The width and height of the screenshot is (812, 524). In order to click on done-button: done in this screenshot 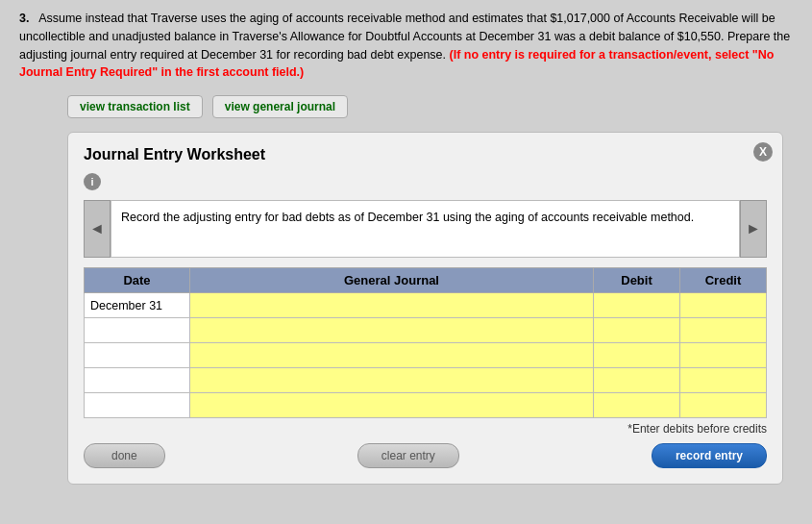, I will do `click(125, 456)`.